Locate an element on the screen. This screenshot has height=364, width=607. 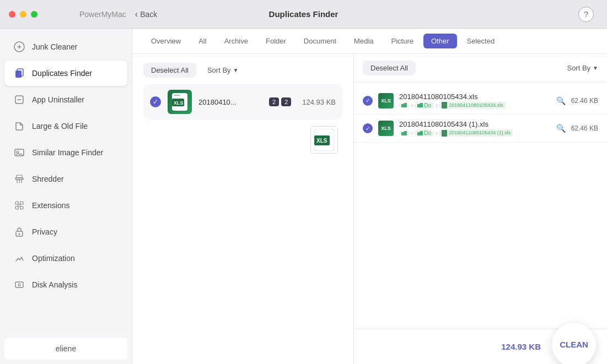
file-row-name-1: 20180411080105434.xls is located at coordinates (475, 97).